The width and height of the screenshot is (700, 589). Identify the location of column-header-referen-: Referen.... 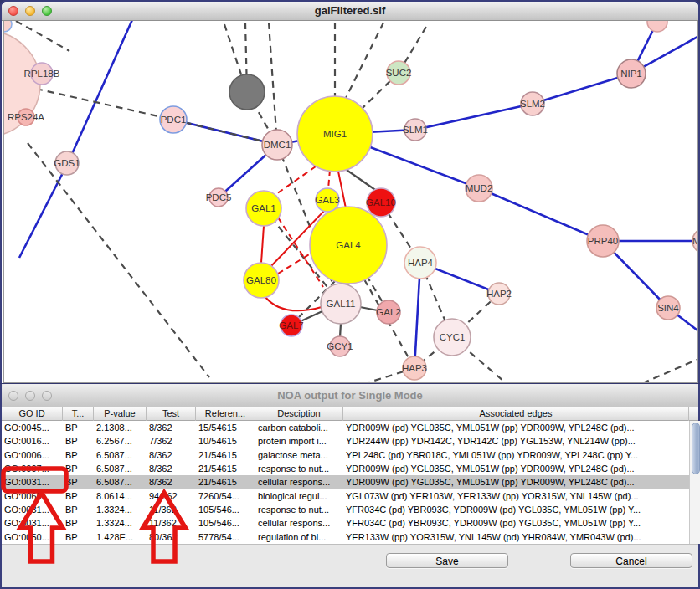
(226, 413).